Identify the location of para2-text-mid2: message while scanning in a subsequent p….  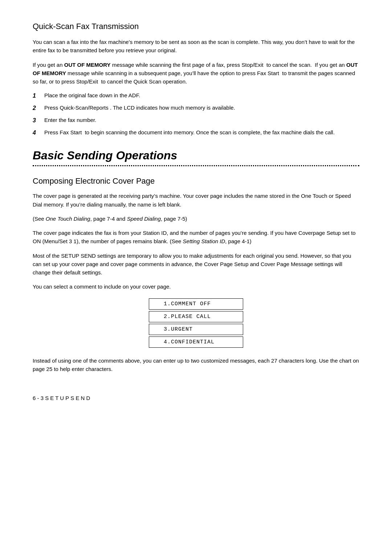
(194, 77).